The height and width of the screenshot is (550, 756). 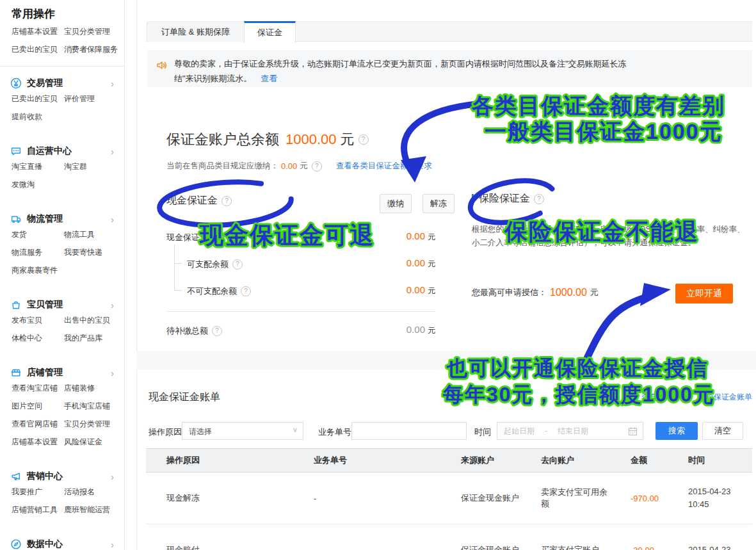 I want to click on sidebar-link: 物流服务, so click(x=38, y=252).